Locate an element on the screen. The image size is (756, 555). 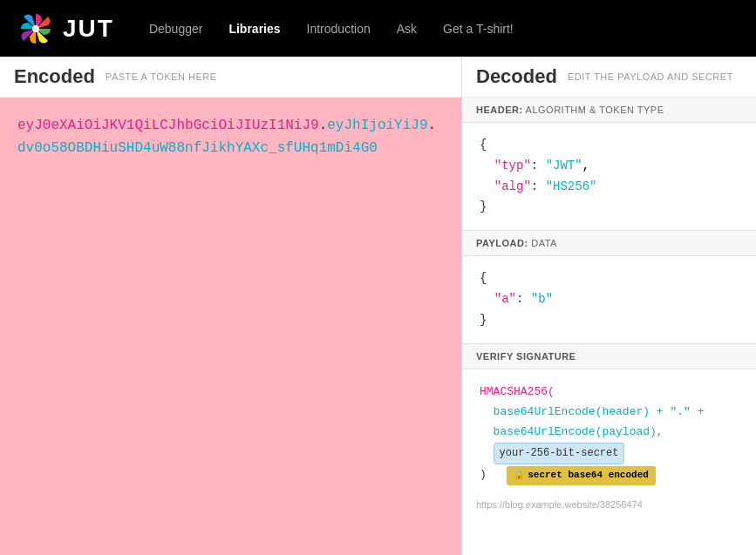
verify-line3: base64UrlEncode(payload), is located at coordinates (579, 432).